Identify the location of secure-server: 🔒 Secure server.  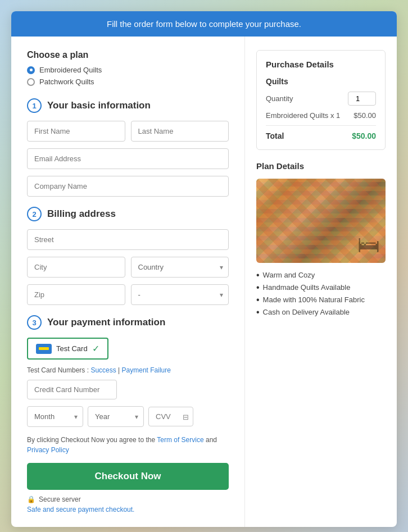
(128, 499).